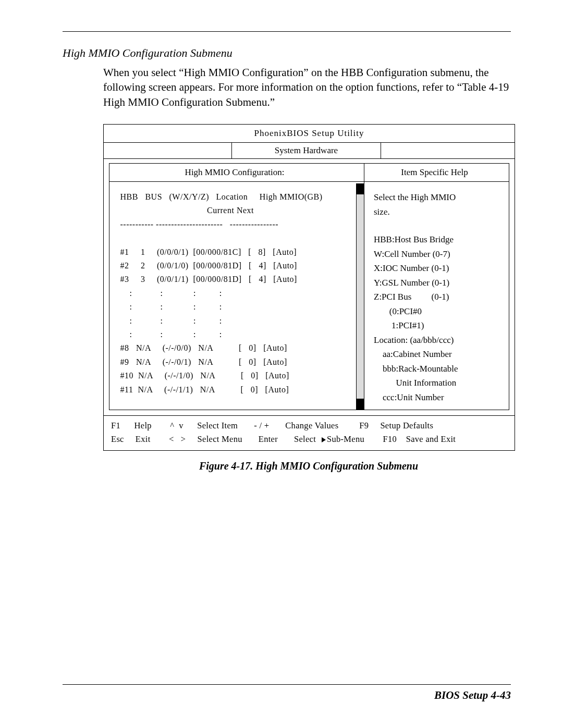 This screenshot has width=563, height=728. Describe the element at coordinates (309, 466) in the screenshot. I see `figure-caption: Figure 4-17. High MMIO Configuration Sub…` at that location.